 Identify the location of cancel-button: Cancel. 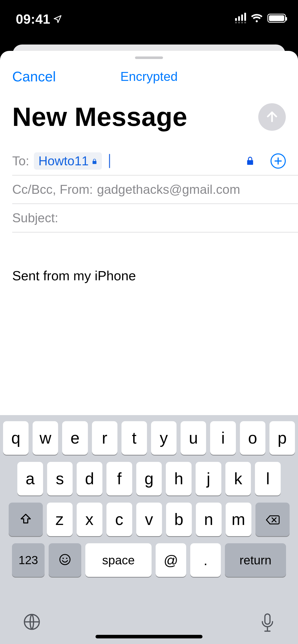
(34, 77).